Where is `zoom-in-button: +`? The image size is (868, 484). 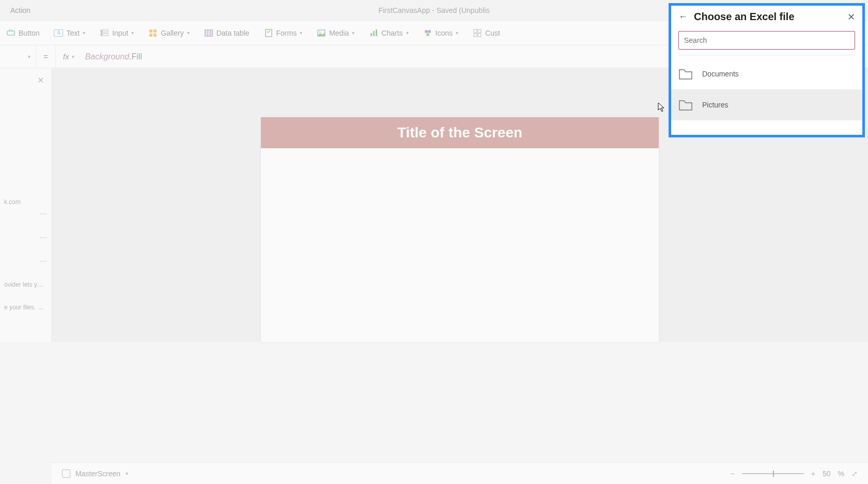
zoom-in-button: + is located at coordinates (813, 474).